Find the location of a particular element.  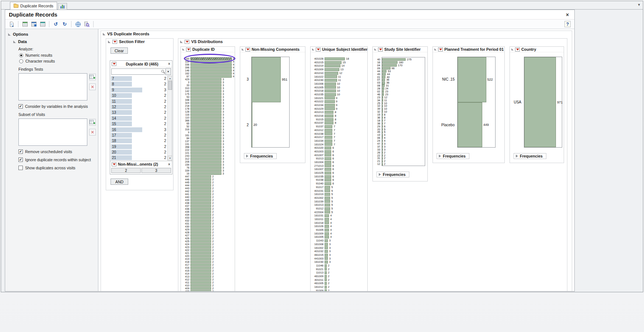

tab-chart is located at coordinates (63, 6).